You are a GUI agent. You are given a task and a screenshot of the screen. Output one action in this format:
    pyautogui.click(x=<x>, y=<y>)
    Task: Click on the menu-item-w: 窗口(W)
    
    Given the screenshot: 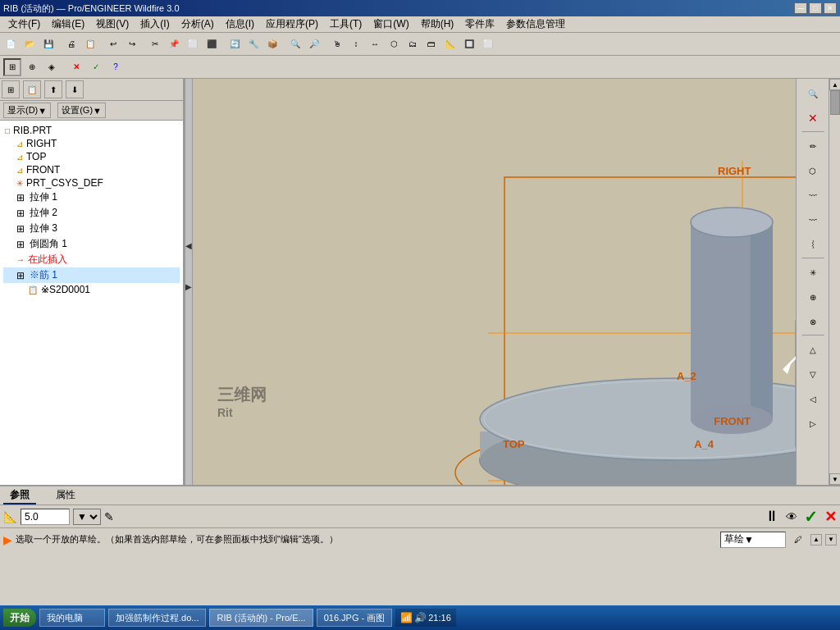 What is the action you would take?
    pyautogui.click(x=390, y=25)
    